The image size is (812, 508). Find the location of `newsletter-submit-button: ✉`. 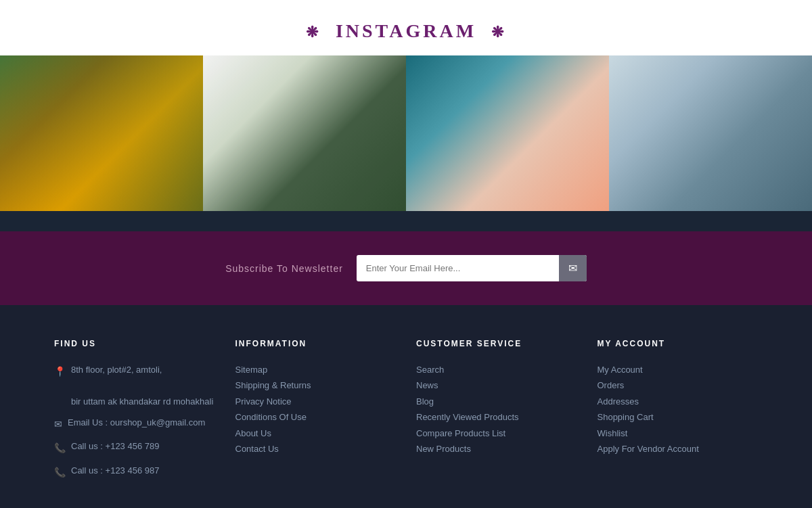

newsletter-submit-button: ✉ is located at coordinates (572, 268).